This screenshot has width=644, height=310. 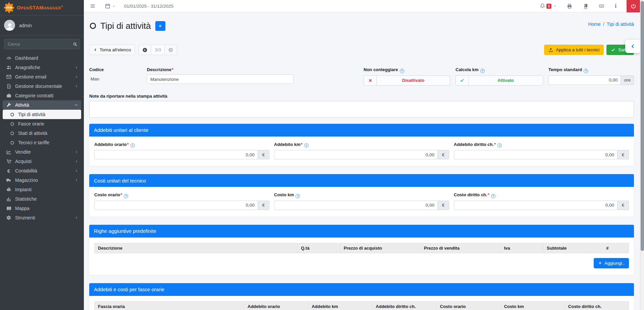 I want to click on info-icon: i, so click(x=616, y=6).